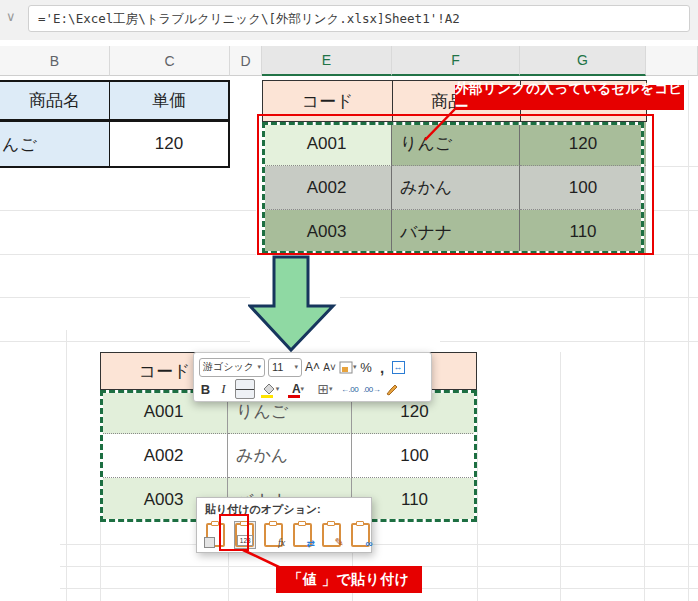 This screenshot has width=698, height=601. I want to click on paste-formatting-icon: ✎, so click(331, 535).